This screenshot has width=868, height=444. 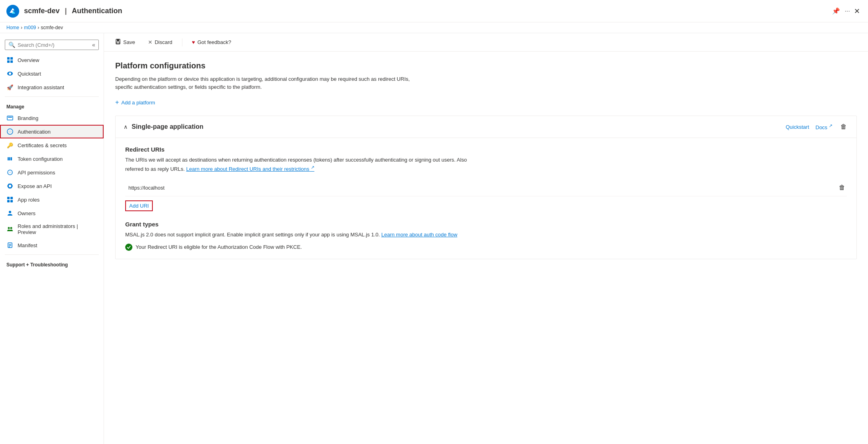 What do you see at coordinates (844, 127) in the screenshot?
I see `delete-platform-button: 🗑` at bounding box center [844, 127].